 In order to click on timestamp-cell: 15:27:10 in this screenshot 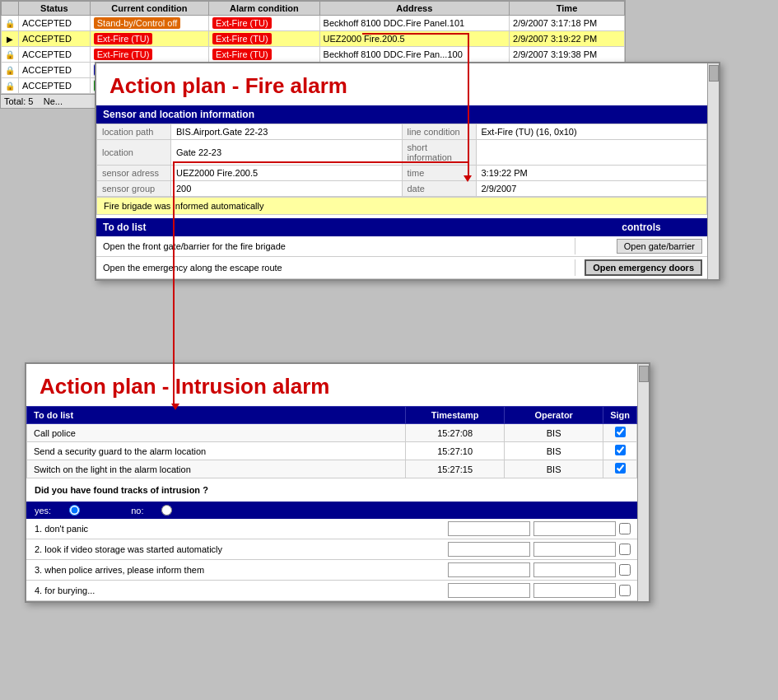, I will do `click(455, 451)`.